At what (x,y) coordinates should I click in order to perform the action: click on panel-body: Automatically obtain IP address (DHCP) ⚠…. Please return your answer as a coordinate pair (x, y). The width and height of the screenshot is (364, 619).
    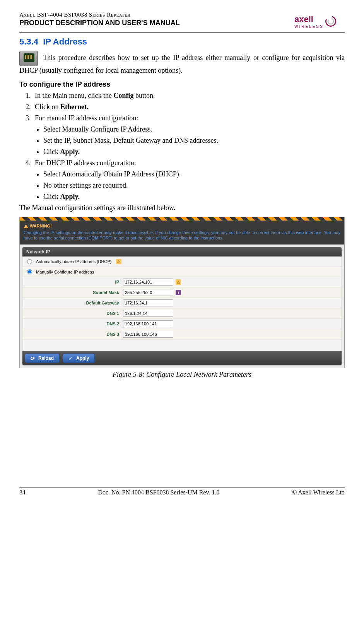
    Looking at the image, I should click on (182, 304).